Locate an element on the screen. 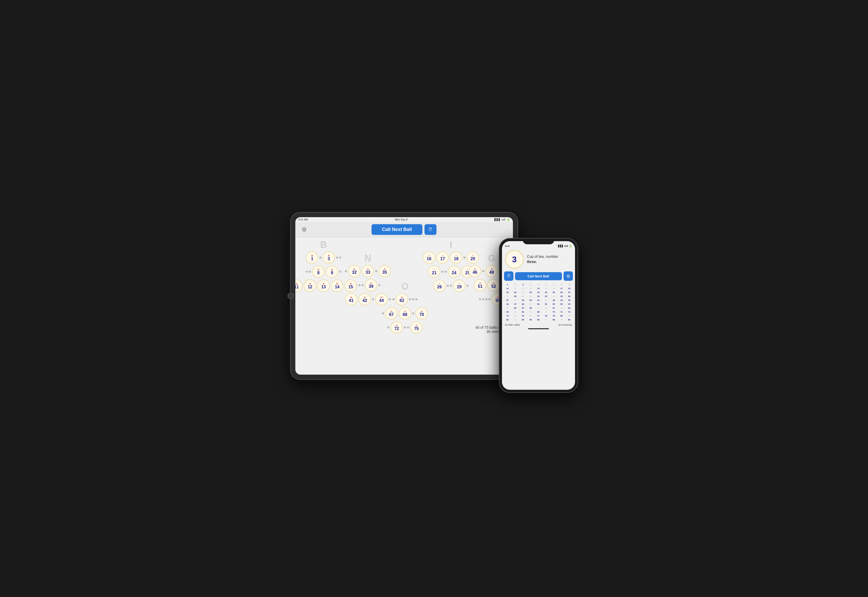 This screenshot has width=868, height=597. mini-ball-82: 82 is located at coordinates (508, 319).